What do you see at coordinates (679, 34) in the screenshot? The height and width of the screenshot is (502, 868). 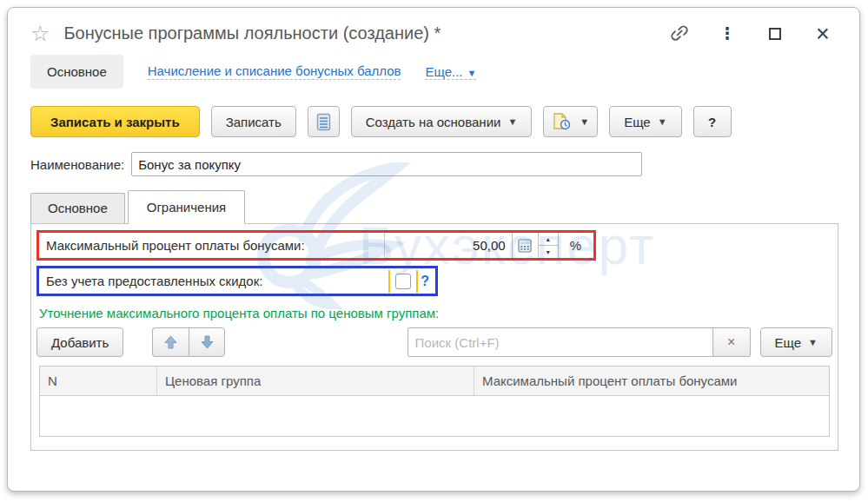 I see `copy-link-icon` at bounding box center [679, 34].